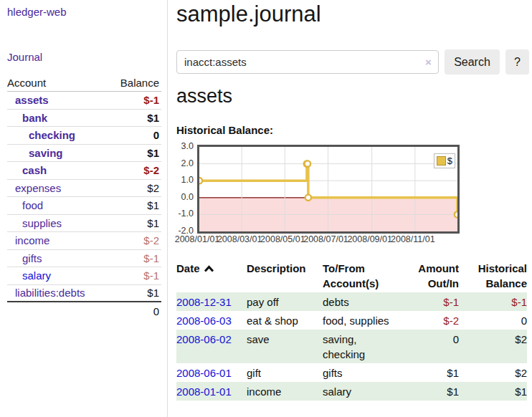 This screenshot has width=532, height=417. I want to click on legend-label: $, so click(450, 160).